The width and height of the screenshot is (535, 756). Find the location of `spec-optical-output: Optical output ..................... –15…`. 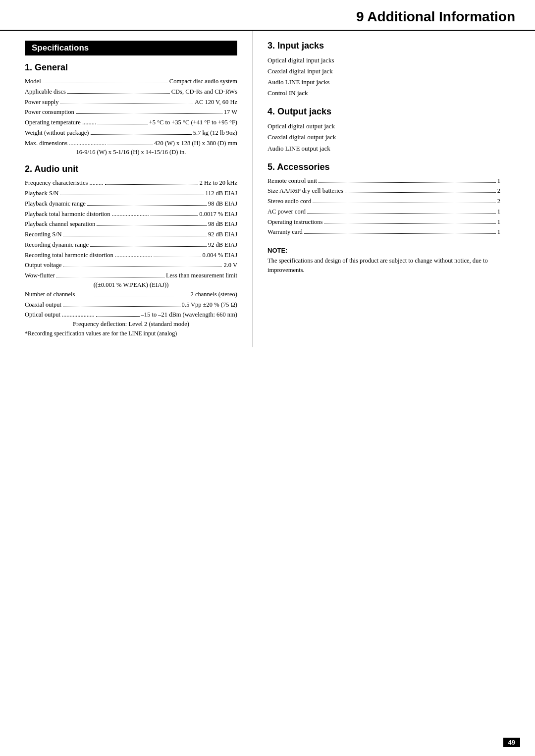

spec-optical-output: Optical output ..................... –15… is located at coordinates (131, 315).